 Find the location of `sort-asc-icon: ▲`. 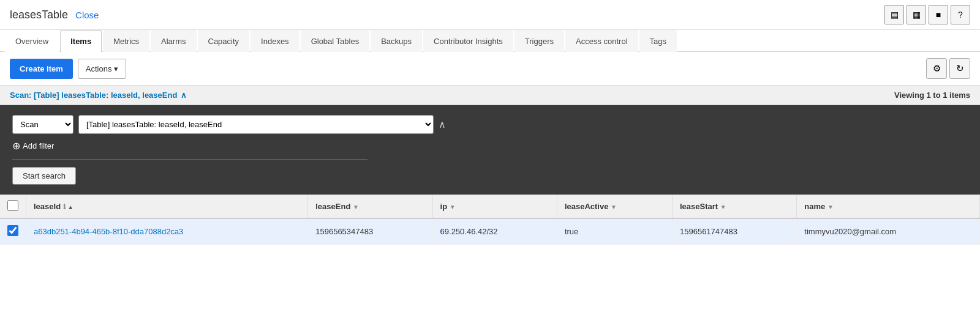

sort-asc-icon: ▲ is located at coordinates (70, 207).